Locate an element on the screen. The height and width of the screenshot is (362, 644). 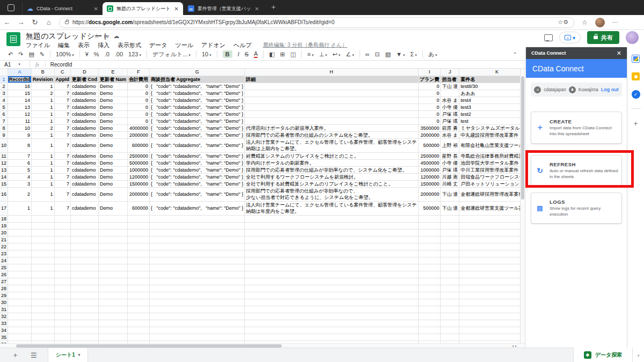
cell: 金都運総研採用管理改革案件 is located at coordinates (492, 194).